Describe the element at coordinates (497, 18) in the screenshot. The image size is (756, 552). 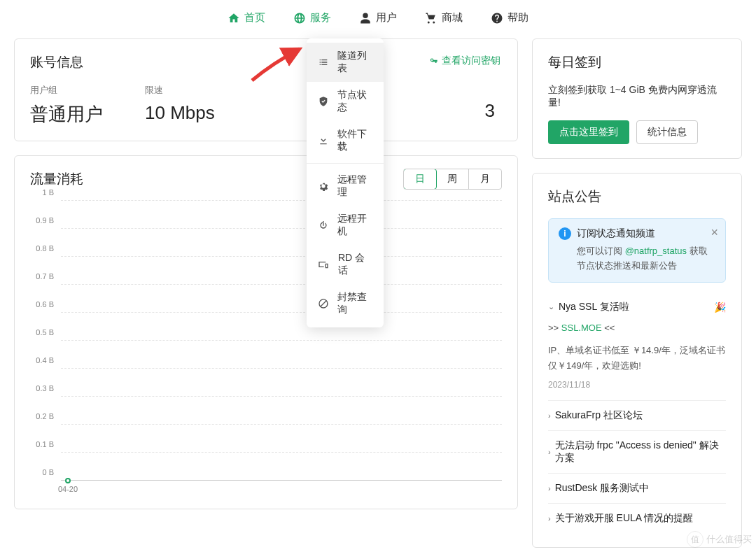
I see `help-icon` at that location.